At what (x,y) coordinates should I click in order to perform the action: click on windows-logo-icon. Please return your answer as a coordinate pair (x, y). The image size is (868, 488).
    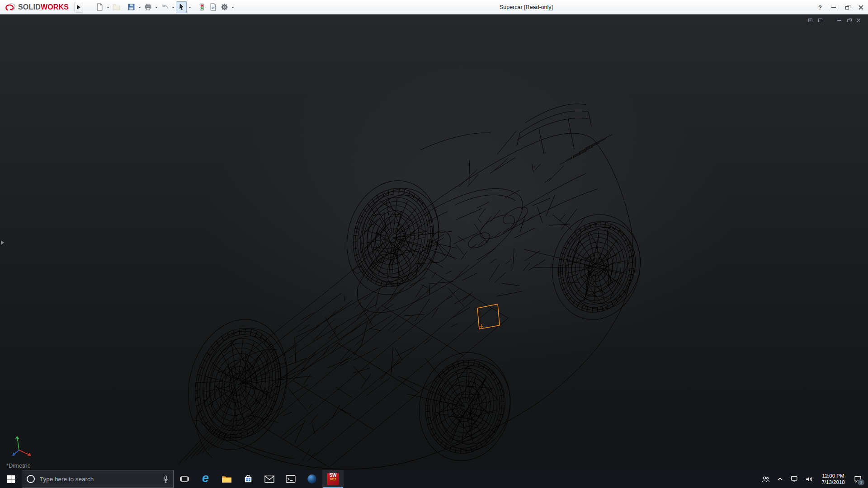
    Looking at the image, I should click on (11, 479).